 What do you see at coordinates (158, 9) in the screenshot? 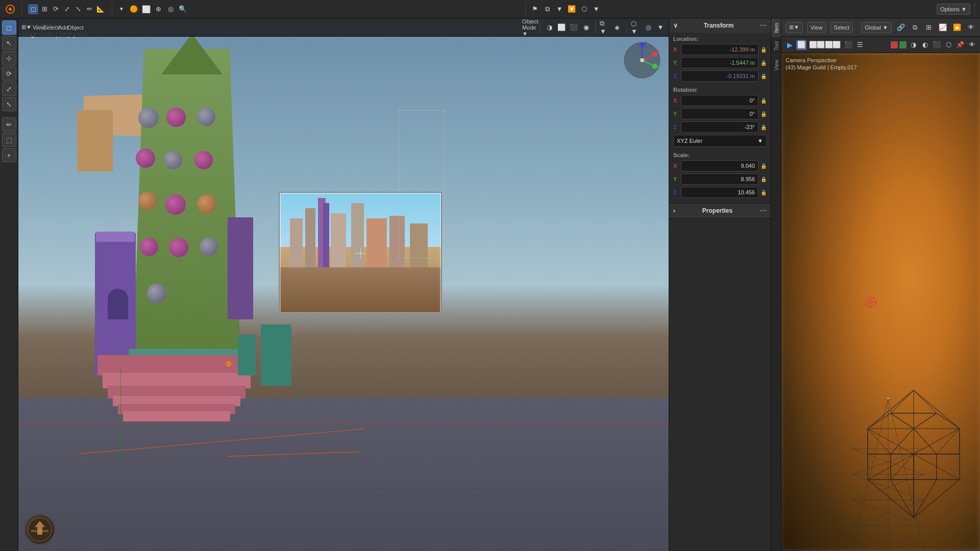
I see `snap-magnet-icon: ⊕` at bounding box center [158, 9].